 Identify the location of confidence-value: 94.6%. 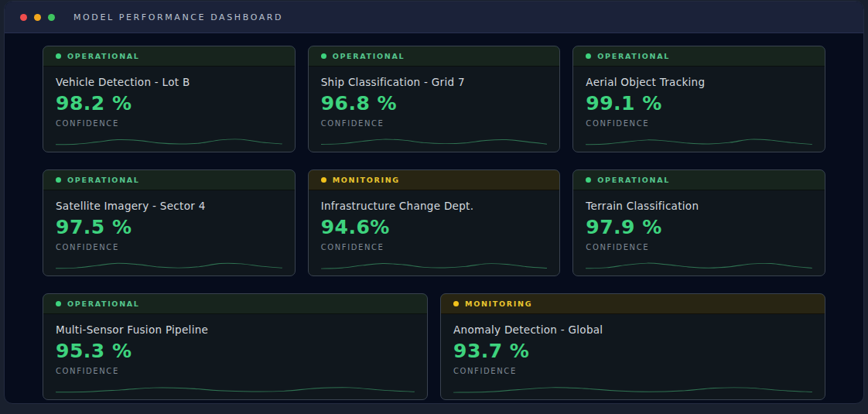
(435, 228).